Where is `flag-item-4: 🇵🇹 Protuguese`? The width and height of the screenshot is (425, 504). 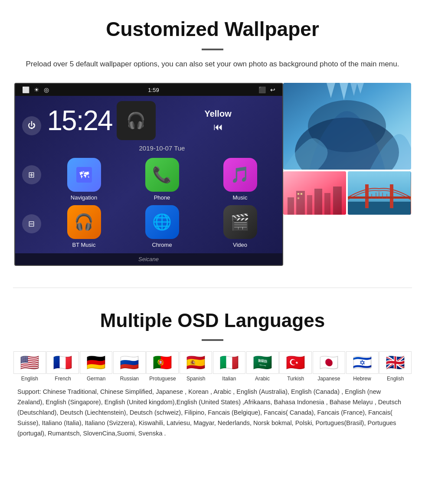 flag-item-4: 🇵🇹 Protuguese is located at coordinates (163, 367).